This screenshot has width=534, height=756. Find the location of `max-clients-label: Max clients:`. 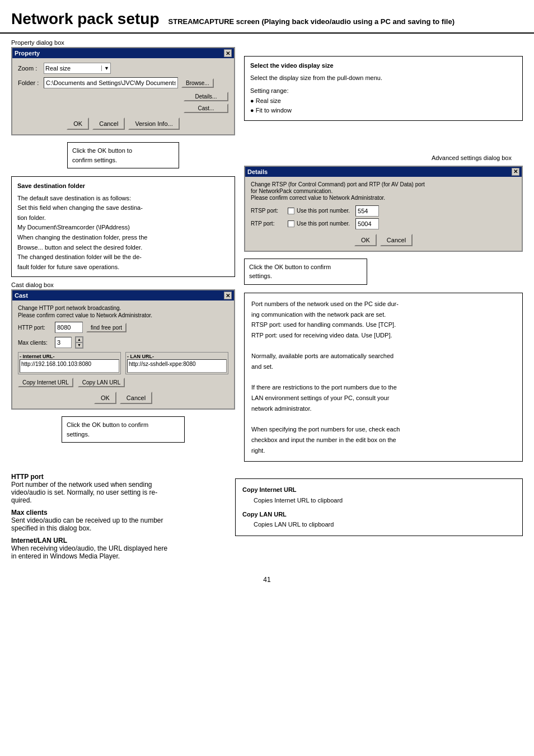

max-clients-label: Max clients: is located at coordinates (35, 342).